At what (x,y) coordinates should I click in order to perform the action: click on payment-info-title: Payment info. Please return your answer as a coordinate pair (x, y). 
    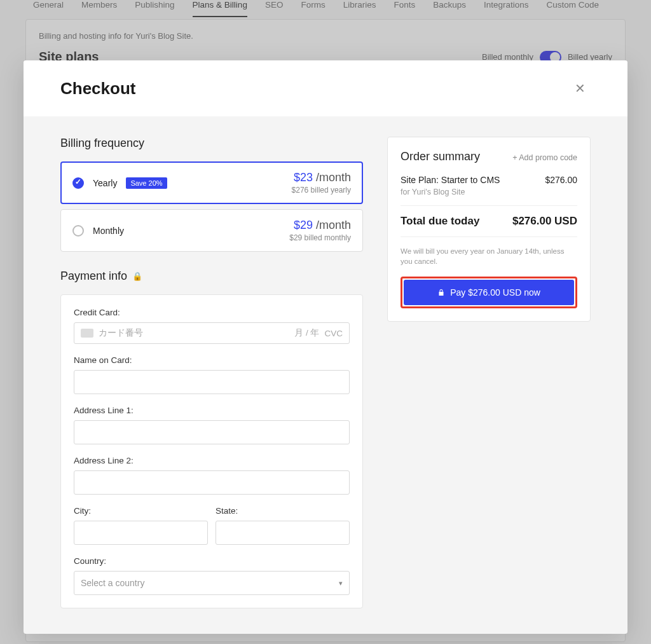
    Looking at the image, I should click on (94, 276).